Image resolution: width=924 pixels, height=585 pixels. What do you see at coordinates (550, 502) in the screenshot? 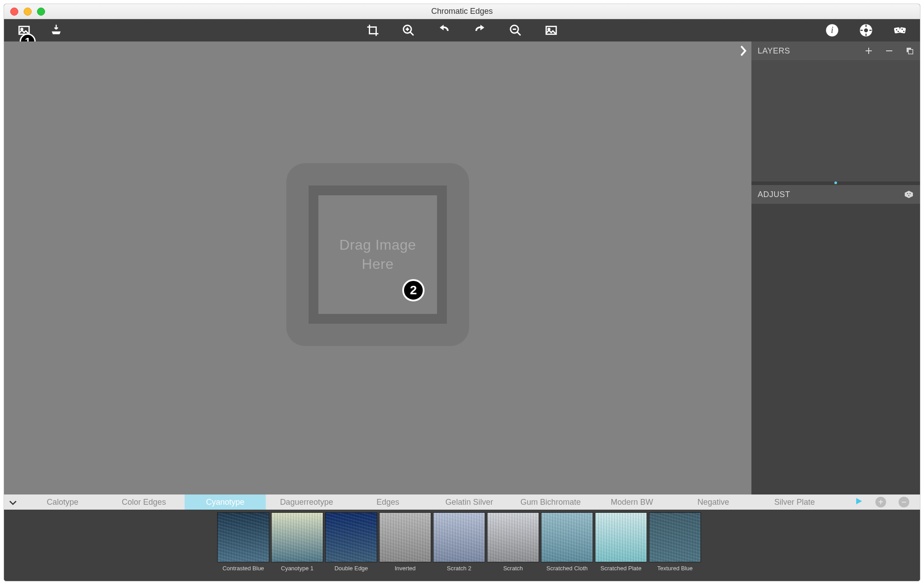
I see `category-tab: Gum Bichromate` at bounding box center [550, 502].